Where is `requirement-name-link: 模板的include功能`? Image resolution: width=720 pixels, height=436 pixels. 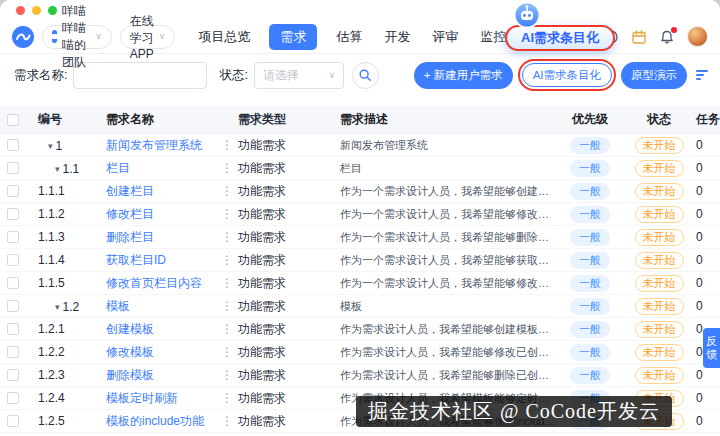
requirement-name-link: 模板的include功能 is located at coordinates (155, 421).